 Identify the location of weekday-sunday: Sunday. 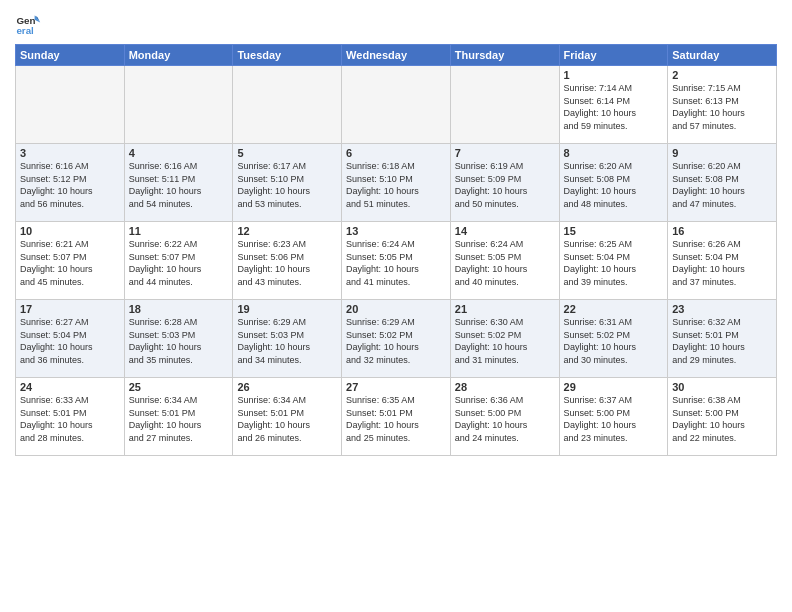
(70, 56).